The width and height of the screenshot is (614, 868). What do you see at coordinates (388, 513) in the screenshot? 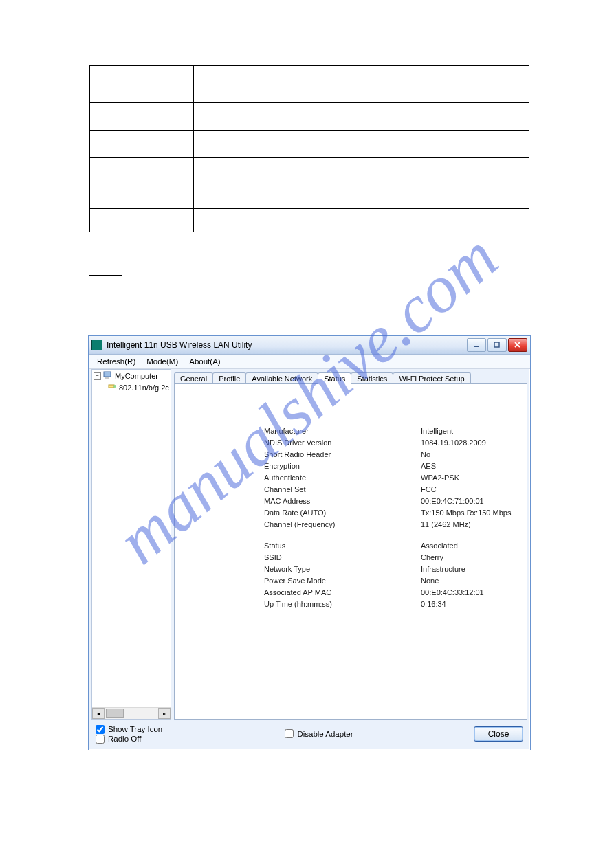
I see `status-row: Data Rate (AUTO)Tx:150 Mbps Rx:150 Mbps` at bounding box center [388, 513].